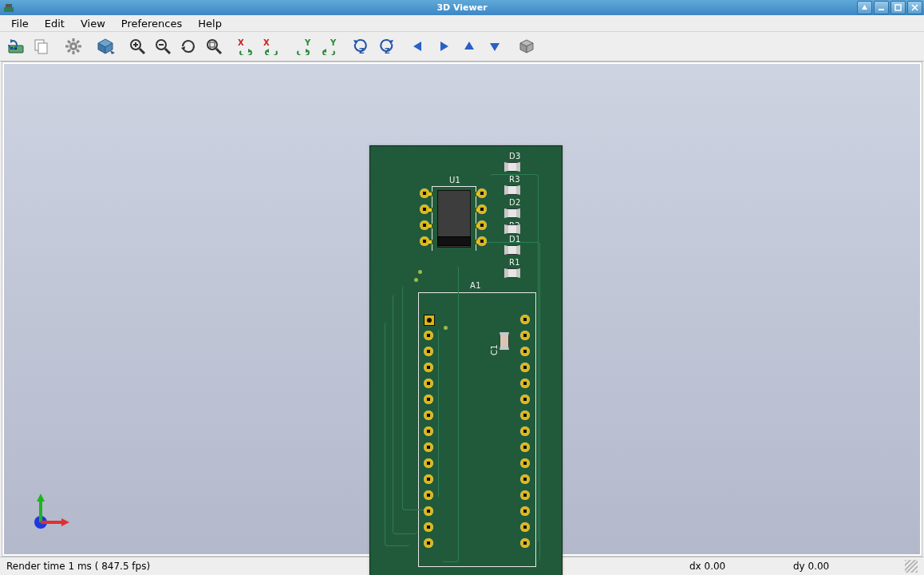  I want to click on reload-board-button, so click(16, 46).